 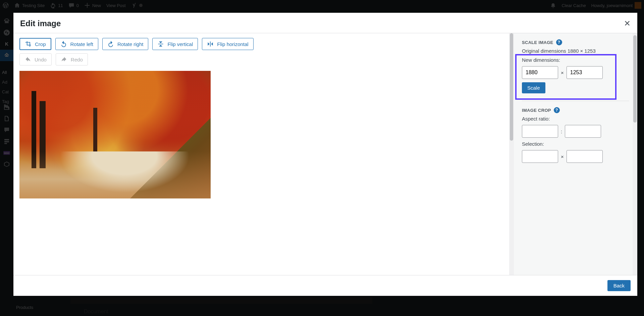 What do you see at coordinates (161, 44) in the screenshot?
I see `flip-vertical-icon` at bounding box center [161, 44].